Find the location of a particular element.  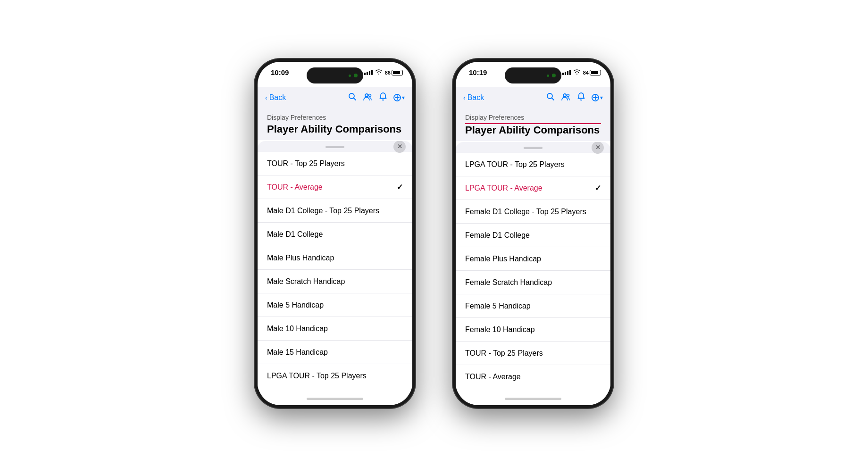

back-label: Back is located at coordinates (476, 98).